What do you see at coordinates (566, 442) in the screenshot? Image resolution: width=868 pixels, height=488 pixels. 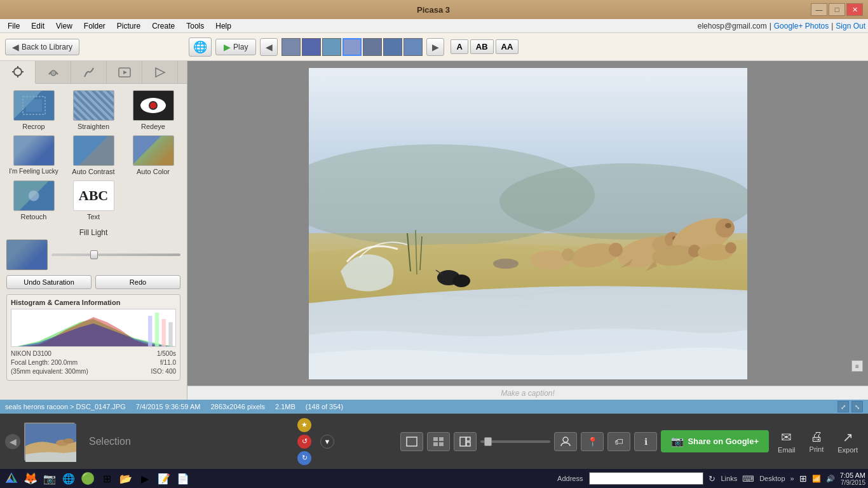 I see `people-icon-button` at bounding box center [566, 442].